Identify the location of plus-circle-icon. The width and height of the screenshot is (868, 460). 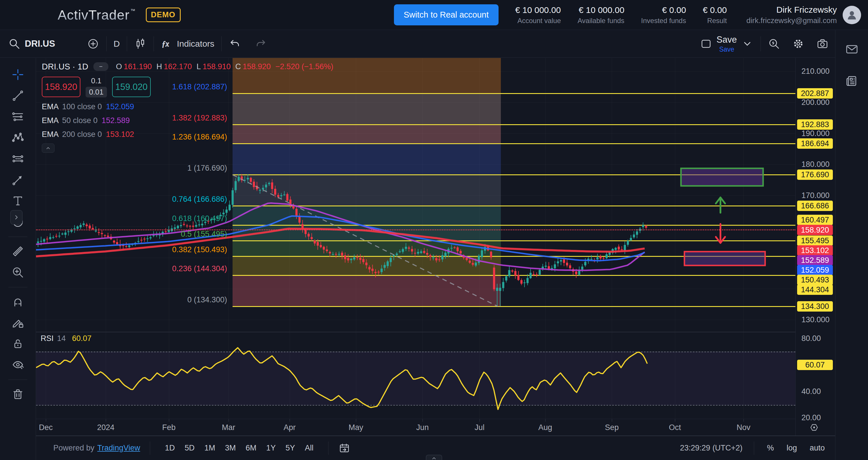
(93, 44).